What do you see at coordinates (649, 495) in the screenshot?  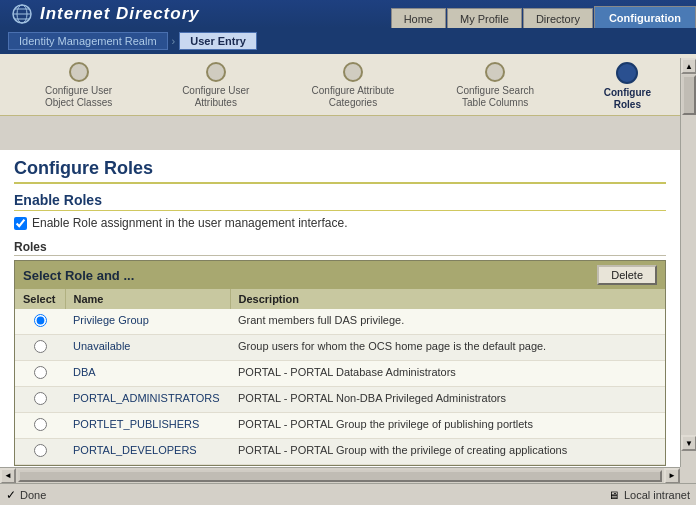 I see `status-right: 🖥 Local intranet` at bounding box center [649, 495].